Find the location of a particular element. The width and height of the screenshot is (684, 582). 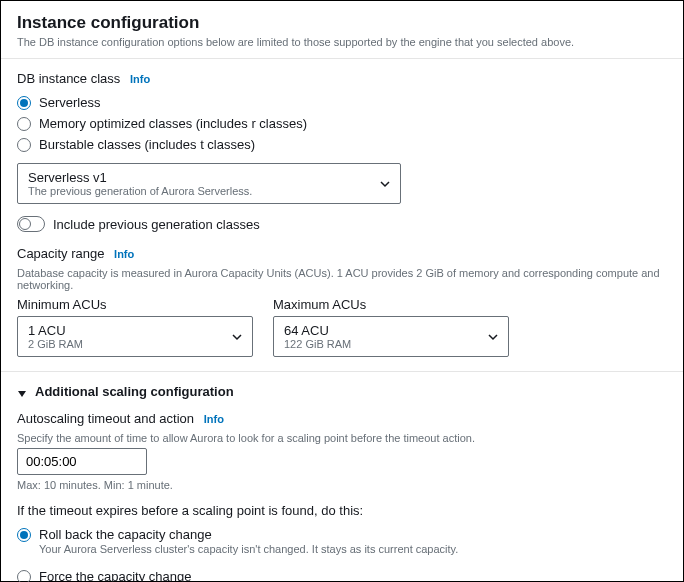

timeout-input is located at coordinates (82, 462).